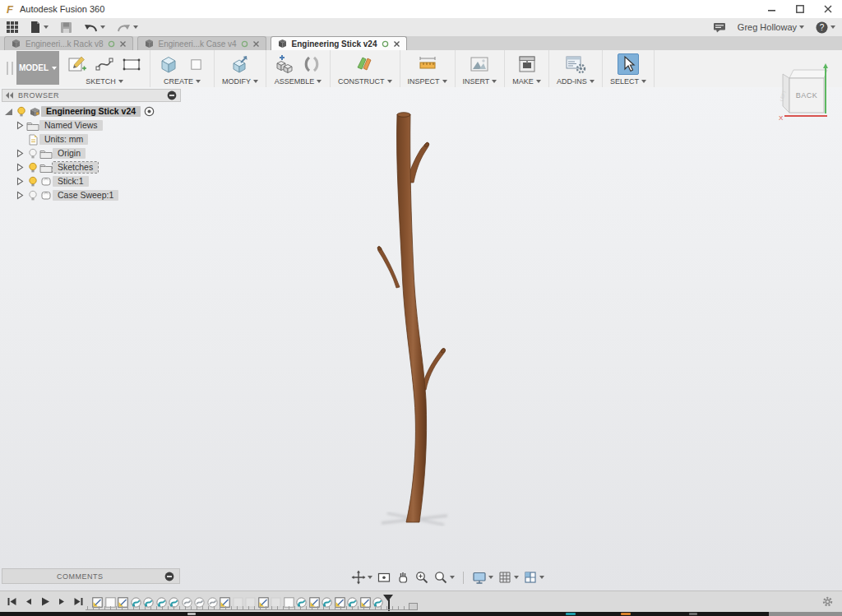 Image resolution: width=842 pixels, height=616 pixels. Describe the element at coordinates (240, 81) in the screenshot. I see `ribbon-group-label: MODIFY` at that location.